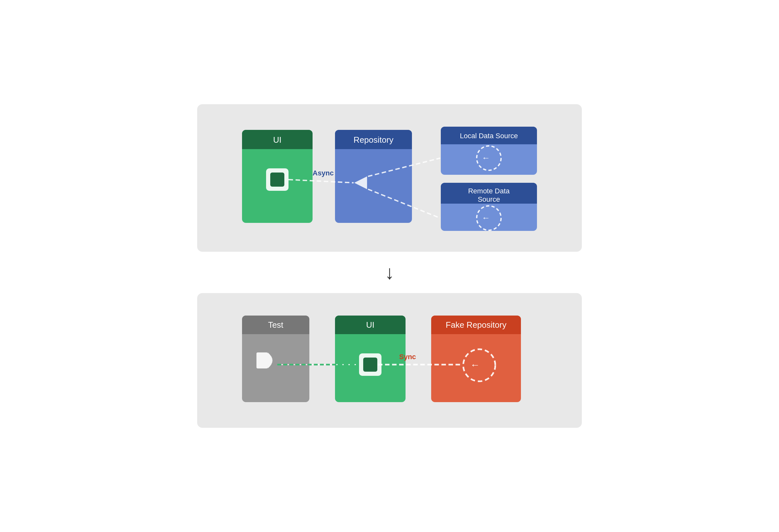  Describe the element at coordinates (373, 140) in the screenshot. I see `repo-label: Repository` at that location.